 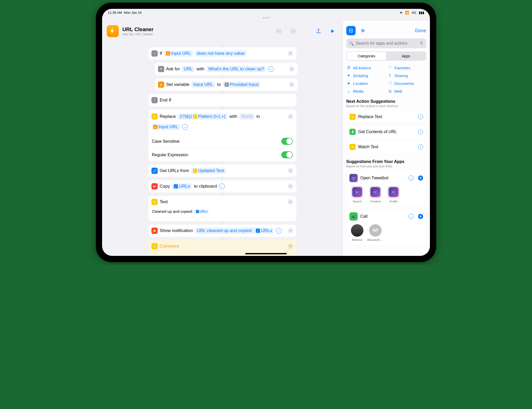 I want to click on setvar-to: to, so click(x=219, y=85).